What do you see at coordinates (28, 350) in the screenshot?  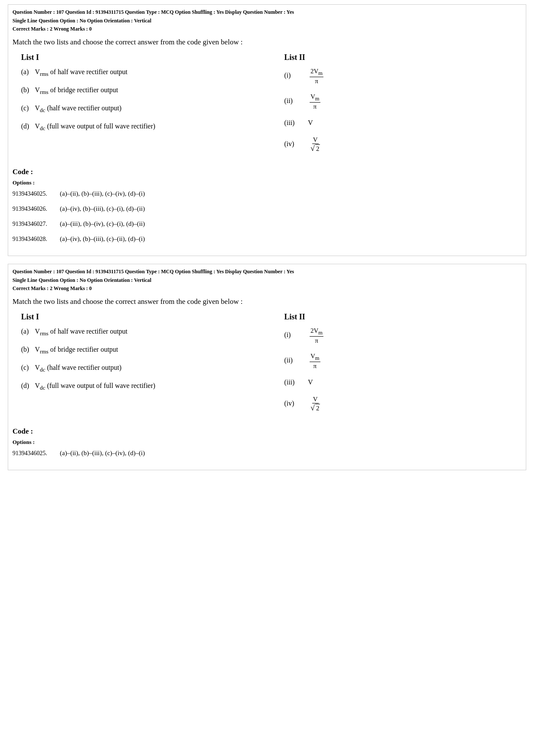 I see `list-item-b-label-b: (b)` at bounding box center [28, 350].